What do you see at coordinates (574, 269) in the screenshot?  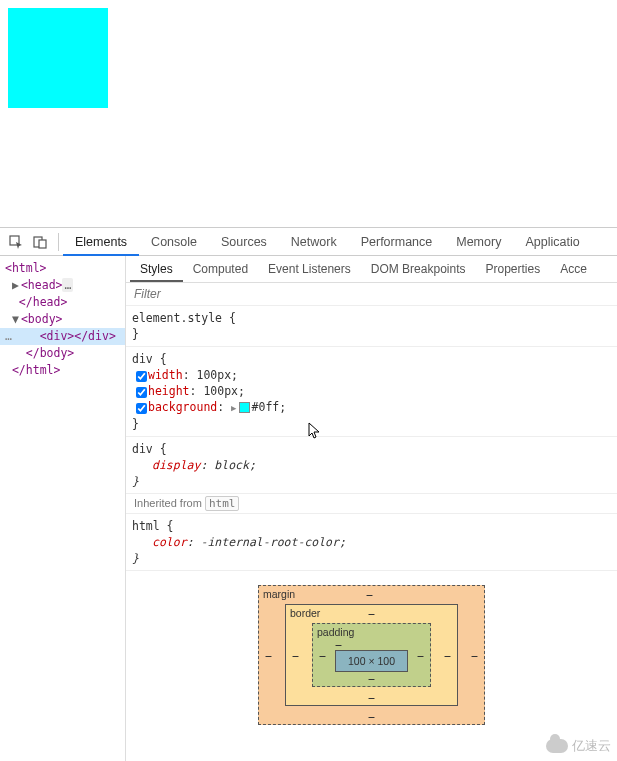 I see `subtab-accessibility: Acce` at bounding box center [574, 269].